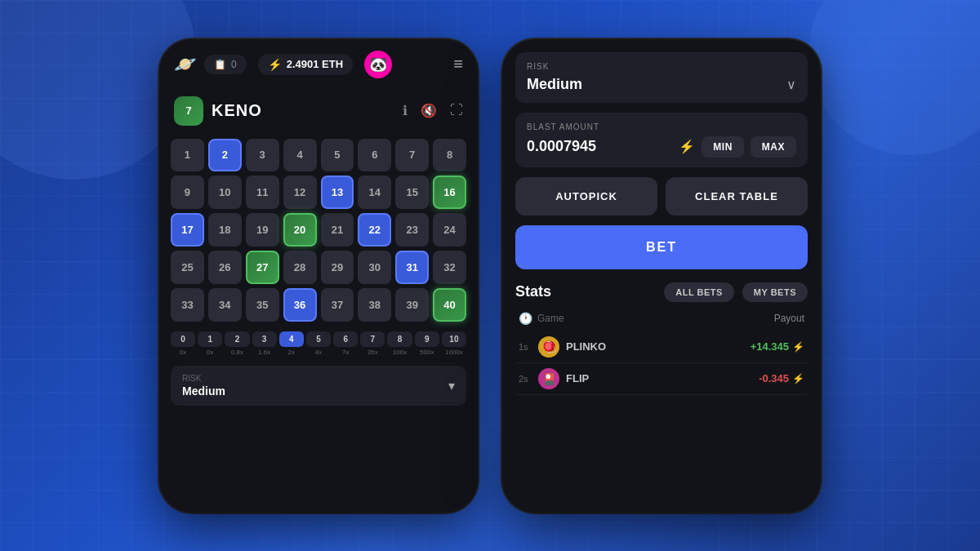  What do you see at coordinates (292, 344) in the screenshot?
I see `mult-cell-4: 42x` at bounding box center [292, 344].